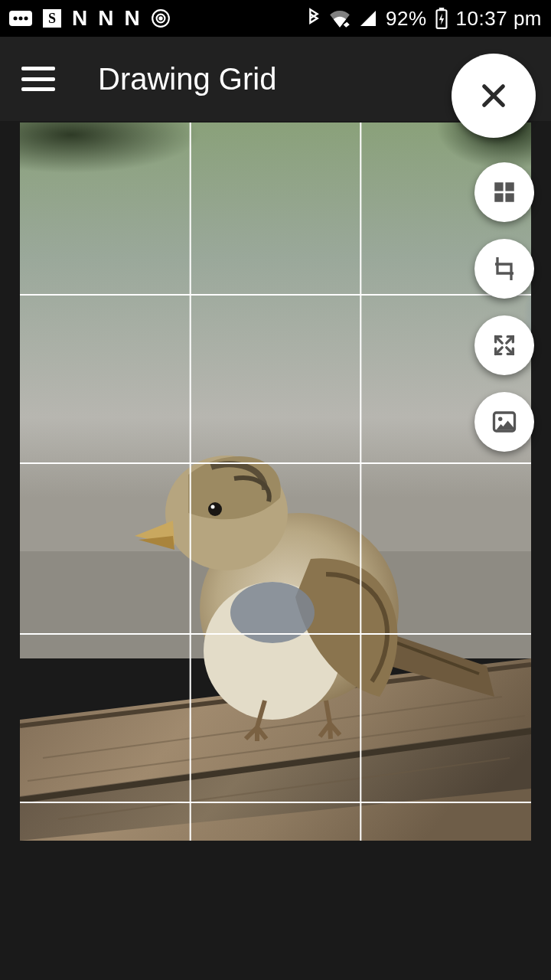  I want to click on status-bar: S N N N 92% 10:37 pm, so click(276, 18).